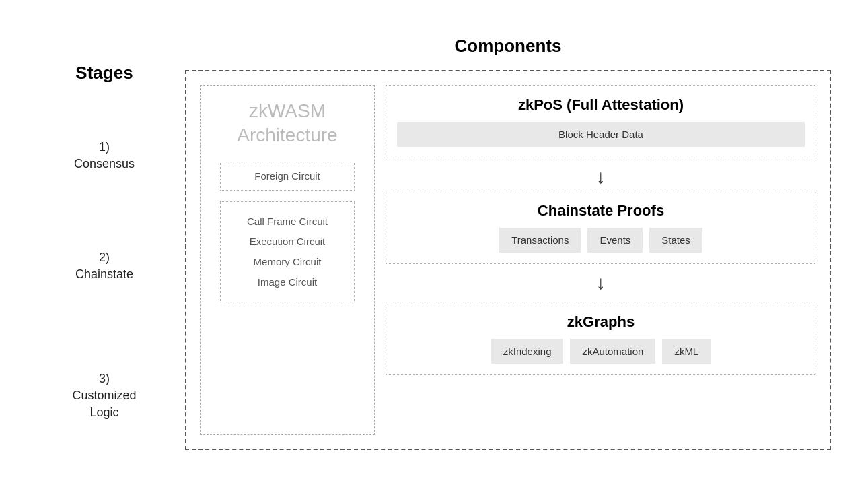 This screenshot has height=489, width=868. I want to click on main-circuit-box: Call Frame Circuit Execution Circuit Mem…, so click(287, 252).